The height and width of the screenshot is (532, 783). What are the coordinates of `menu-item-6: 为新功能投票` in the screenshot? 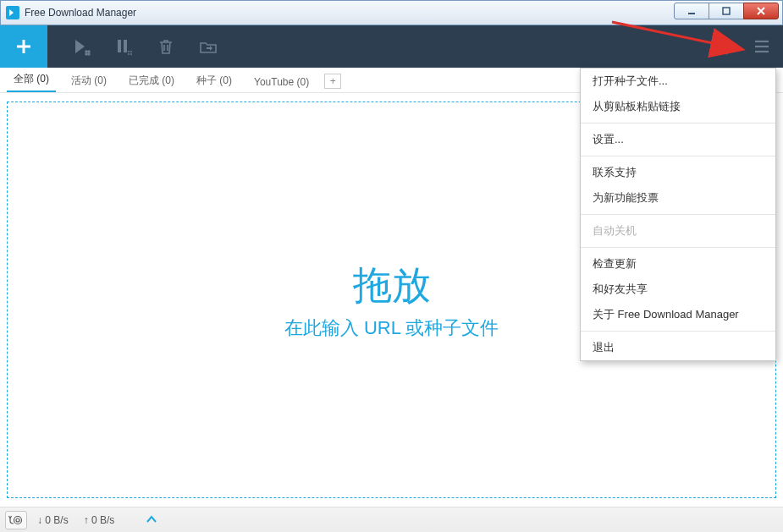 It's located at (678, 198).